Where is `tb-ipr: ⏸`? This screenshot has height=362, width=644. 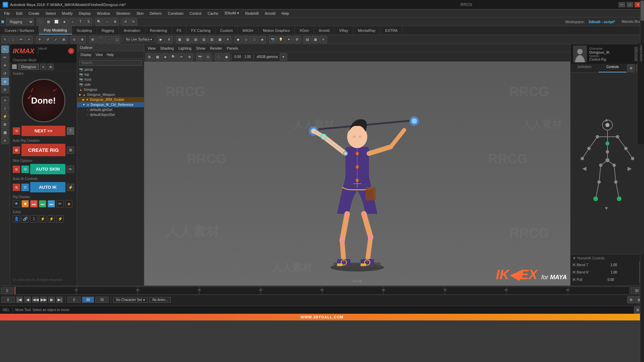 tb-ipr: ⏸ is located at coordinates (169, 40).